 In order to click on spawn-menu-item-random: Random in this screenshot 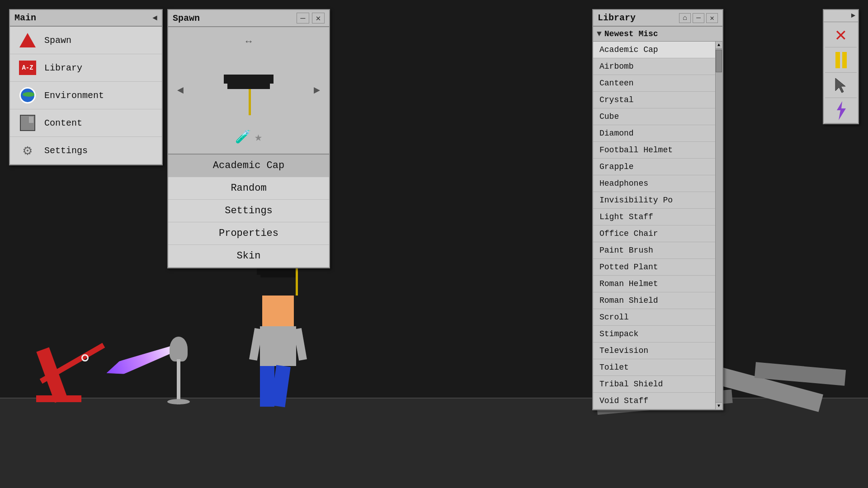, I will do `click(249, 188)`.